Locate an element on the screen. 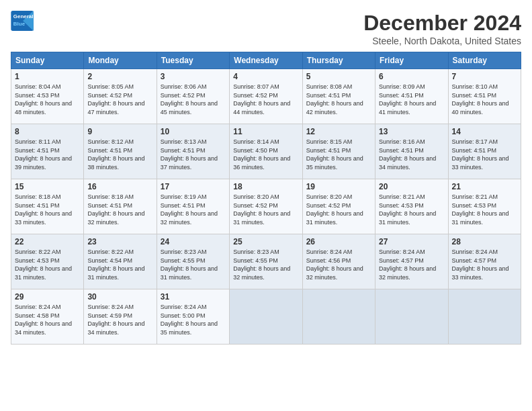 This screenshot has height=411, width=532. calendar-day-cell: 25Sunrise: 8:23 AM Sunset: 4:55 PM Dayli… is located at coordinates (266, 262).